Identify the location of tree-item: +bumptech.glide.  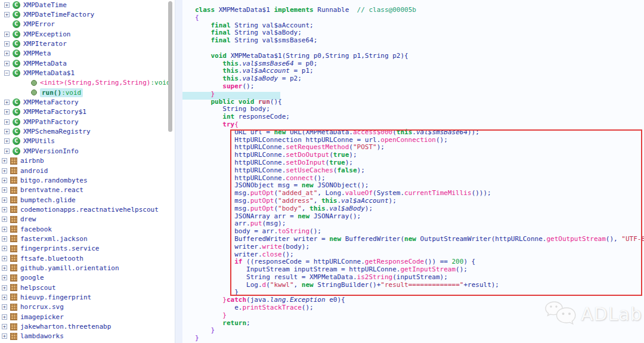
(87, 200).